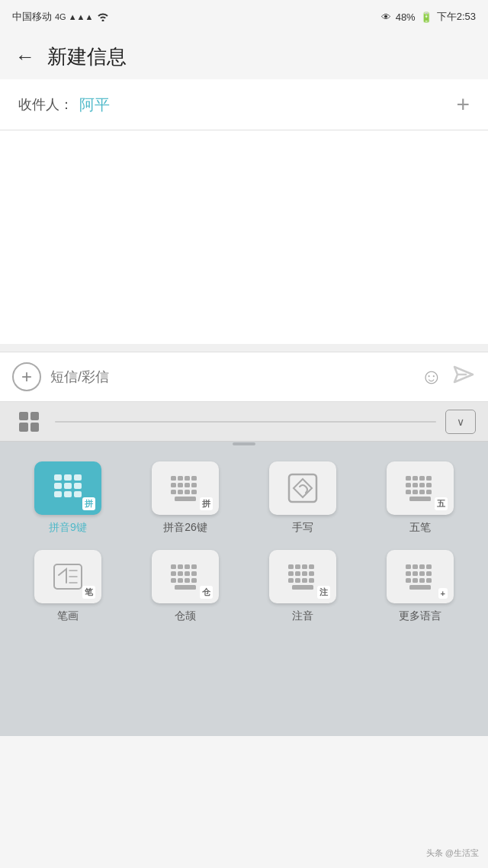  Describe the element at coordinates (303, 577) in the screenshot. I see `ime-zhuyin-icon: 注` at that location.